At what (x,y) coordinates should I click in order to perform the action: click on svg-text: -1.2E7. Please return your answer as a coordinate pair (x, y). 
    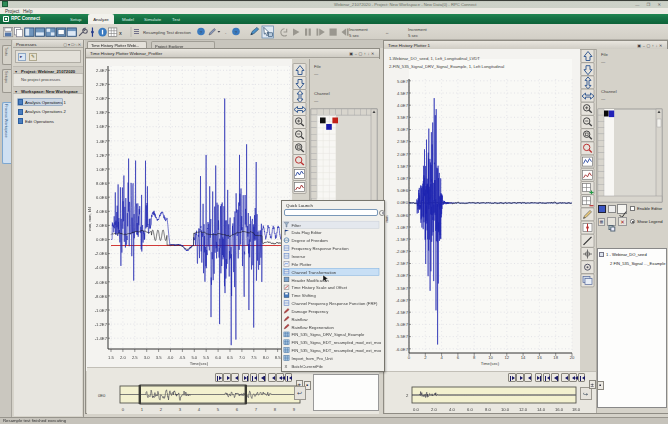
    Looking at the image, I should click on (102, 324).